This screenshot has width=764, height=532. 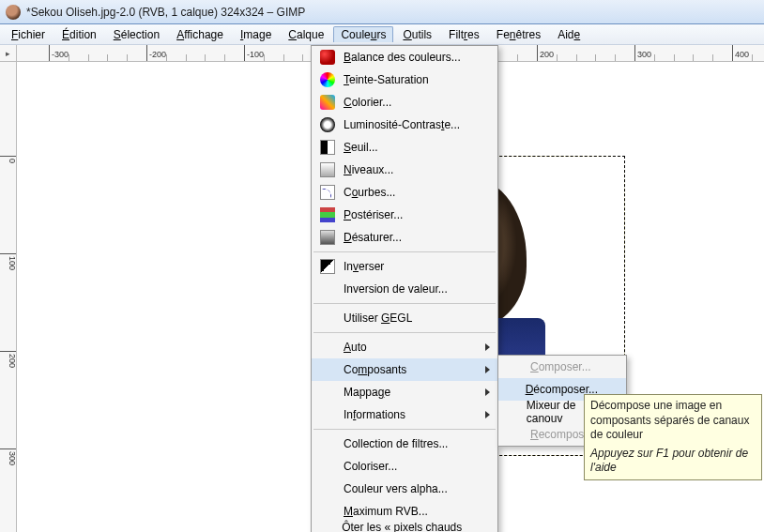 What do you see at coordinates (306, 35) in the screenshot?
I see `menu-calque: Calque` at bounding box center [306, 35].